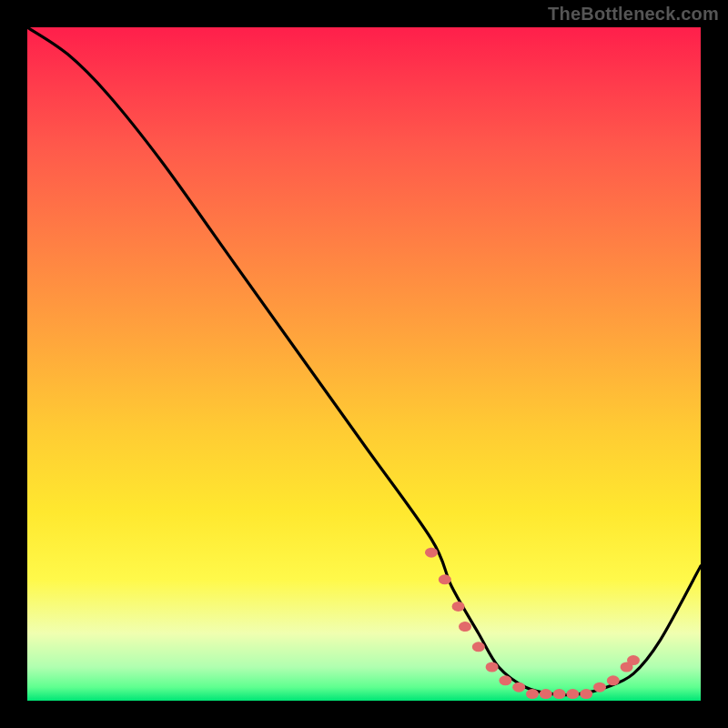 The image size is (728, 728). Describe the element at coordinates (633, 15) in the screenshot. I see `watermark-text: TheBottleneck.com` at that location.